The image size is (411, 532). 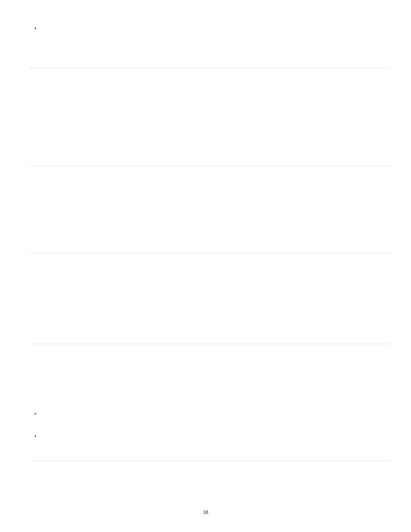 What do you see at coordinates (212, 27) in the screenshot?
I see `top-bullet-list` at bounding box center [212, 27].